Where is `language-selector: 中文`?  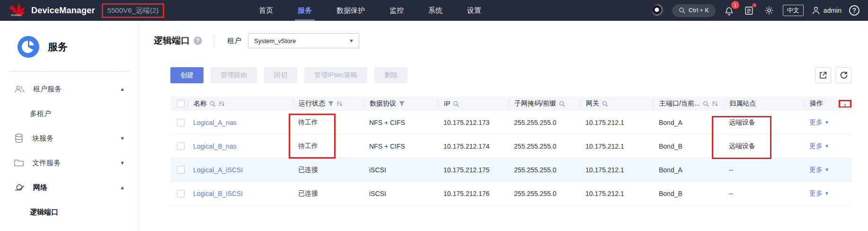
language-selector: 中文 is located at coordinates (793, 10).